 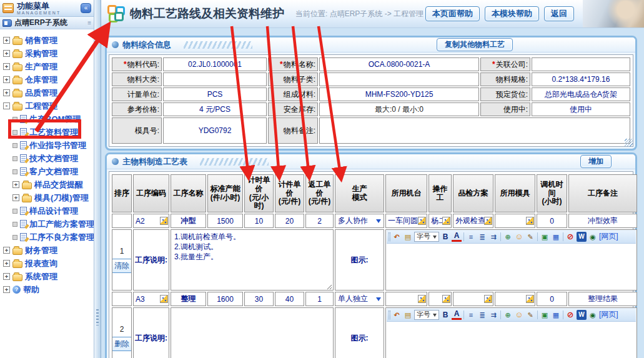 What do you see at coordinates (399, 79) in the screenshot?
I see `material-subcategory-field` at bounding box center [399, 79].